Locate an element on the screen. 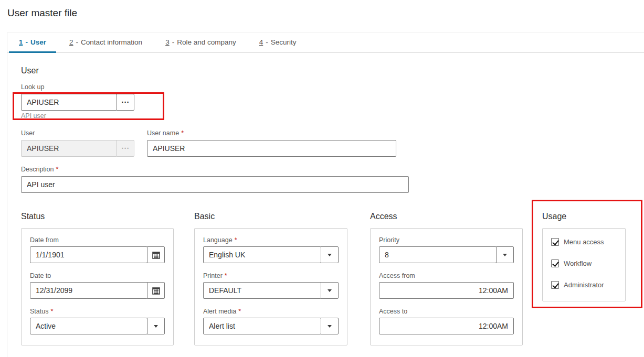 The width and height of the screenshot is (644, 357). basic-section-heading: Basic is located at coordinates (205, 217).